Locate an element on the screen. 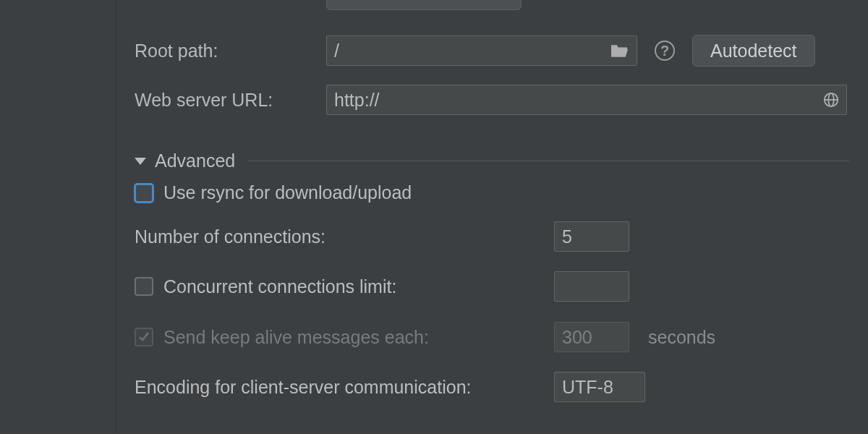 Image resolution: width=868 pixels, height=434 pixels. concurrent-limit-field is located at coordinates (592, 286).